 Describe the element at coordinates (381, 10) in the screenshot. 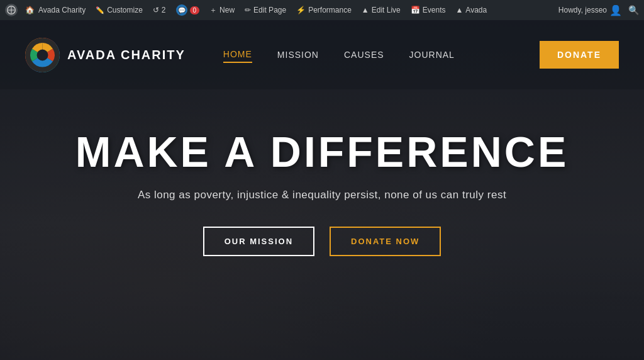

I see `admin-bar-edit-live: ▲ Edit Live` at that location.